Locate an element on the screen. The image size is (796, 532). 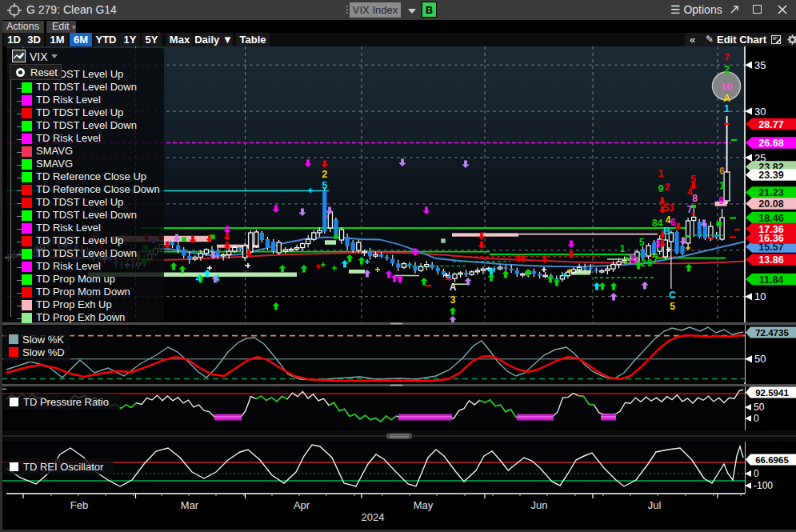
svg-text: 84 is located at coordinates (658, 223).